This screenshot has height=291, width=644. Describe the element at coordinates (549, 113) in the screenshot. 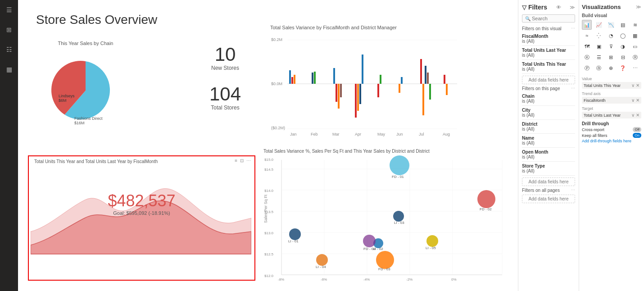

I see `filter-city: City is (All)` at that location.